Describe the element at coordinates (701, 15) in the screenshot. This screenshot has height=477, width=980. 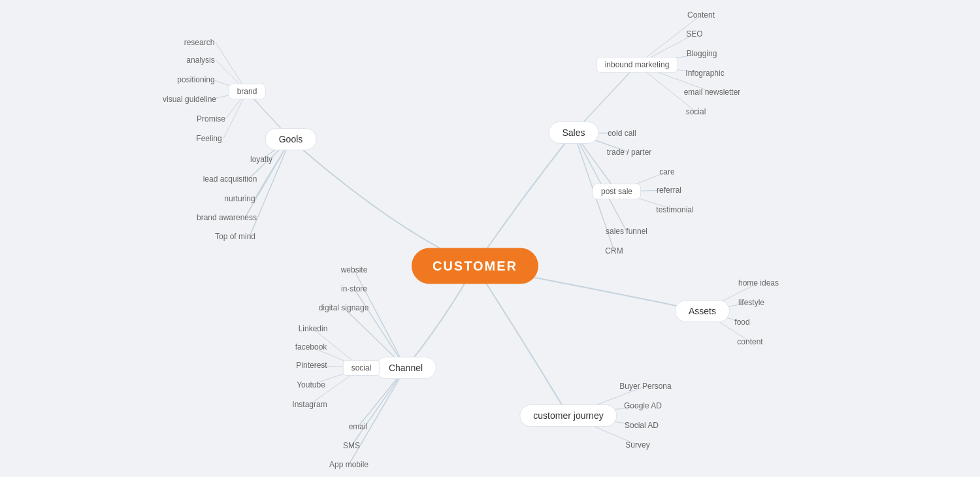
I see `leaf-content: Content` at that location.